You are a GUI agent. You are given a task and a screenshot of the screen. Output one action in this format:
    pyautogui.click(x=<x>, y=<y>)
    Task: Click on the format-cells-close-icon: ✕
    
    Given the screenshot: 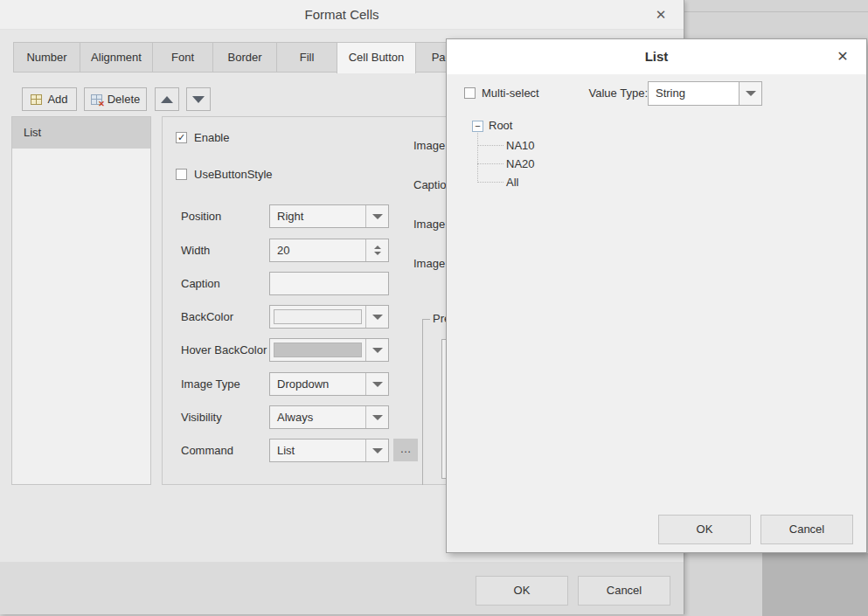 What is the action you would take?
    pyautogui.click(x=661, y=15)
    